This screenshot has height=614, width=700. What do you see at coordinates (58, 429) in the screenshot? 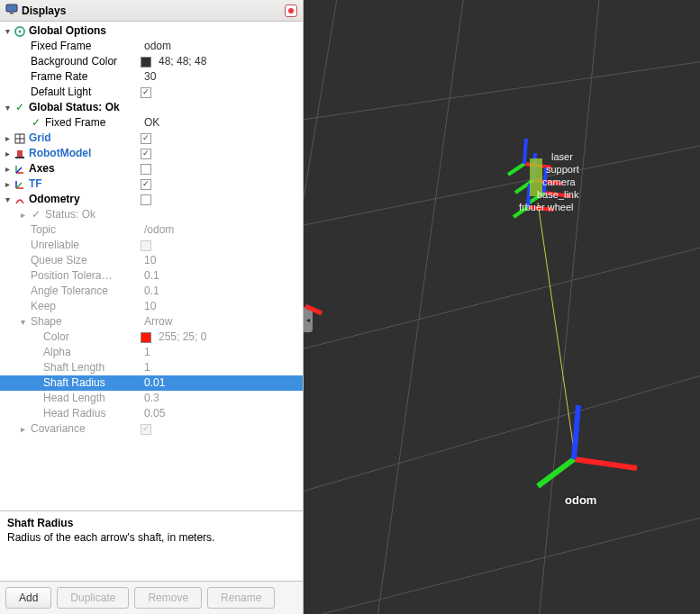
I see `label: Covariance` at bounding box center [58, 429].